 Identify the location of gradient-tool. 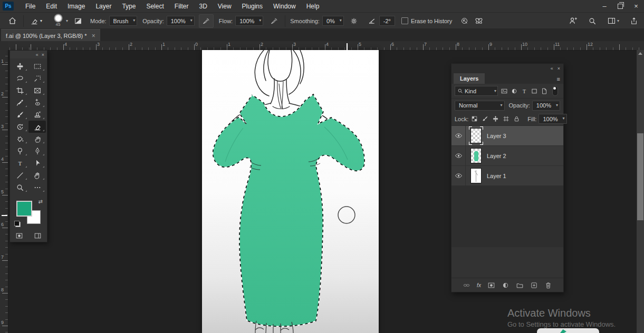
(20, 139).